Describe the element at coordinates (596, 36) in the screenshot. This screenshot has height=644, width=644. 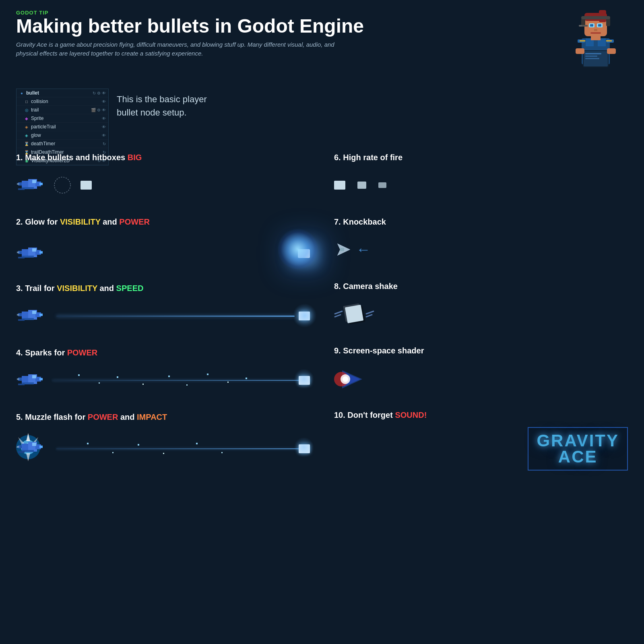
I see `character-avatar` at that location.